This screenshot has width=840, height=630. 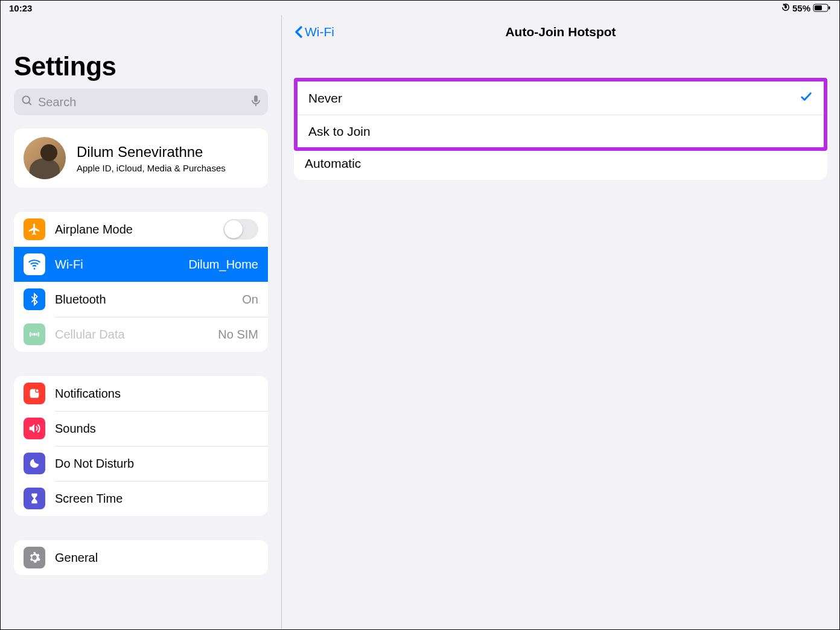 What do you see at coordinates (420, 8) in the screenshot?
I see `status-bar: 10:23 55%` at bounding box center [420, 8].